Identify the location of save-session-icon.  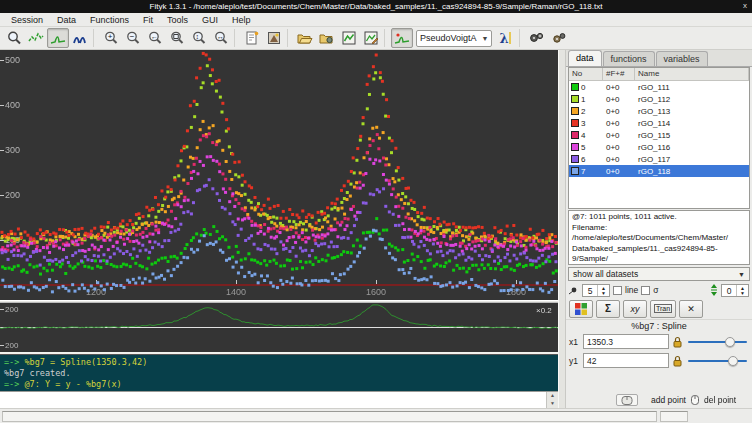
(349, 38).